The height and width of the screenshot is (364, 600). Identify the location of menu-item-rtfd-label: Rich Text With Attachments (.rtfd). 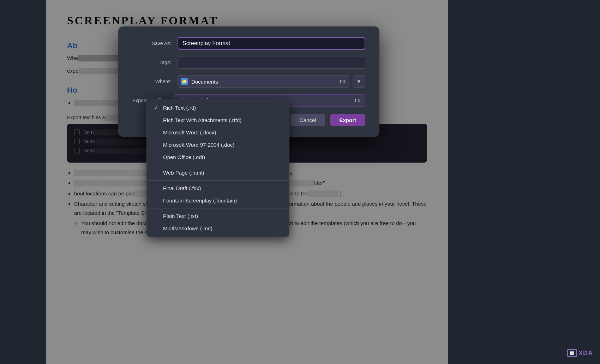
(202, 120).